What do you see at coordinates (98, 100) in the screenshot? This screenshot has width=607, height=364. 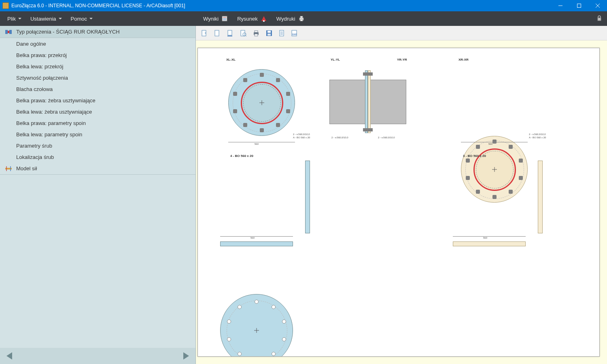 I see `sidebar-item-belka-prawa-zebra: Belka prawa: żebra usztywniające` at bounding box center [98, 100].